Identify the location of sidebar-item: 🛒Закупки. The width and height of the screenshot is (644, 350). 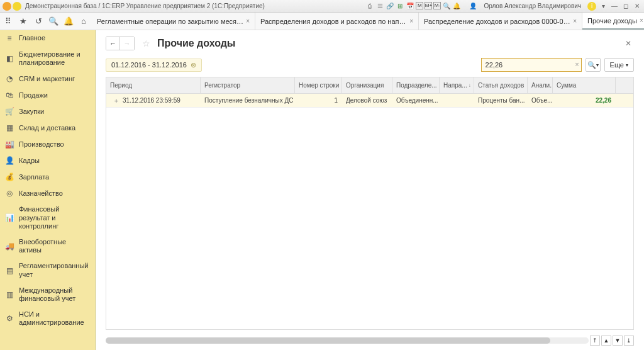
(48, 111).